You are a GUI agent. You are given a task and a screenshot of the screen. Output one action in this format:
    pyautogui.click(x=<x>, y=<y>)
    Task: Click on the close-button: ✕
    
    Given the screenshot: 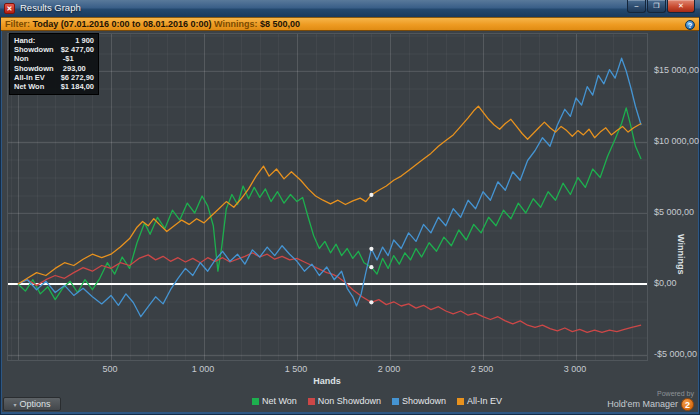 What is the action you would take?
    pyautogui.click(x=681, y=6)
    